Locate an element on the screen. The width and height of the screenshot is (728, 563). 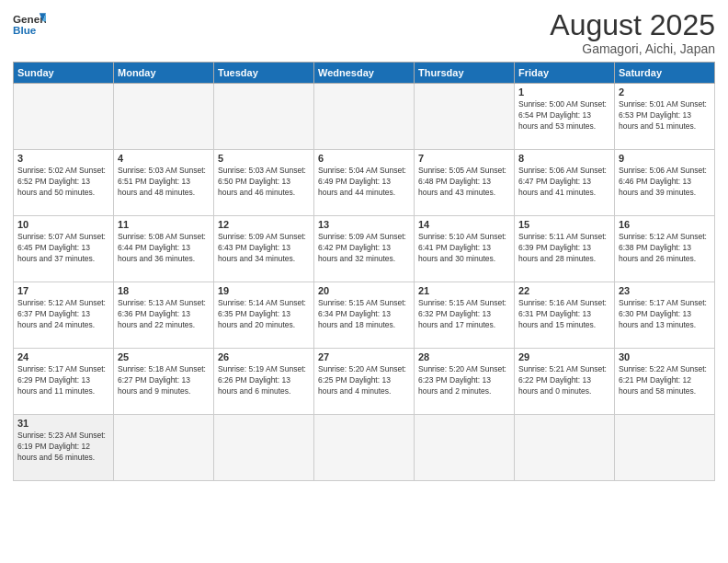
calendar-cell: 22Sunrise: 5:16 AM Sunset: 6:31 PM Dayli… is located at coordinates (564, 316).